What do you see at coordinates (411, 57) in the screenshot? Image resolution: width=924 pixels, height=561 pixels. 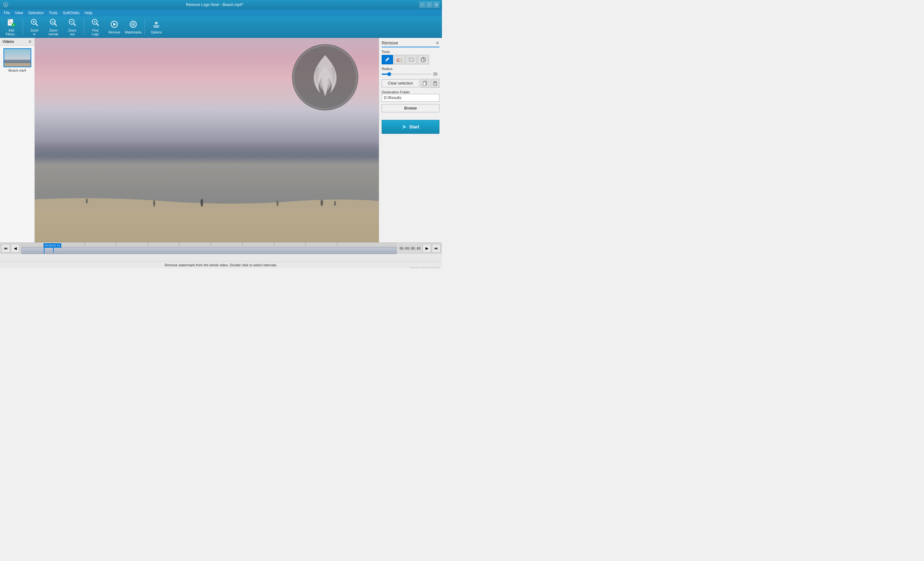 I see `tools-section: Tools` at bounding box center [411, 57].